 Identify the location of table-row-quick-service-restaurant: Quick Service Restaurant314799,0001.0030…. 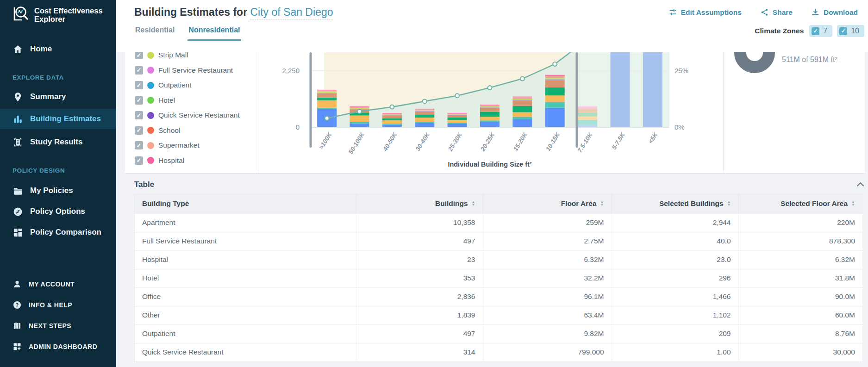
(499, 352).